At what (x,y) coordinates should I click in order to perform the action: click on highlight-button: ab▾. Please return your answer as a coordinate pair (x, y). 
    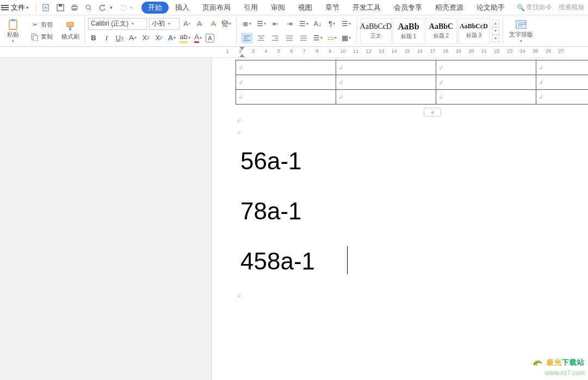
    Looking at the image, I should click on (185, 38).